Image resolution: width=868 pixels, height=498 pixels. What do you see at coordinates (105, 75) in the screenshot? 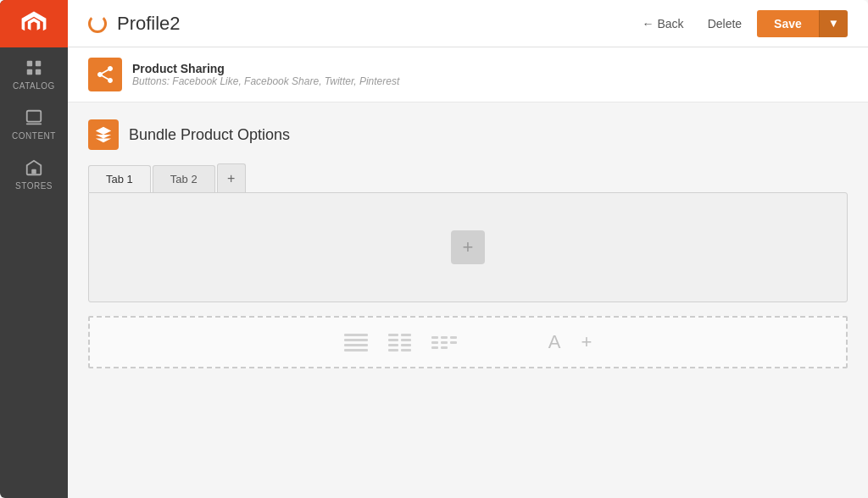
I see `sharing-icon-box` at bounding box center [105, 75].